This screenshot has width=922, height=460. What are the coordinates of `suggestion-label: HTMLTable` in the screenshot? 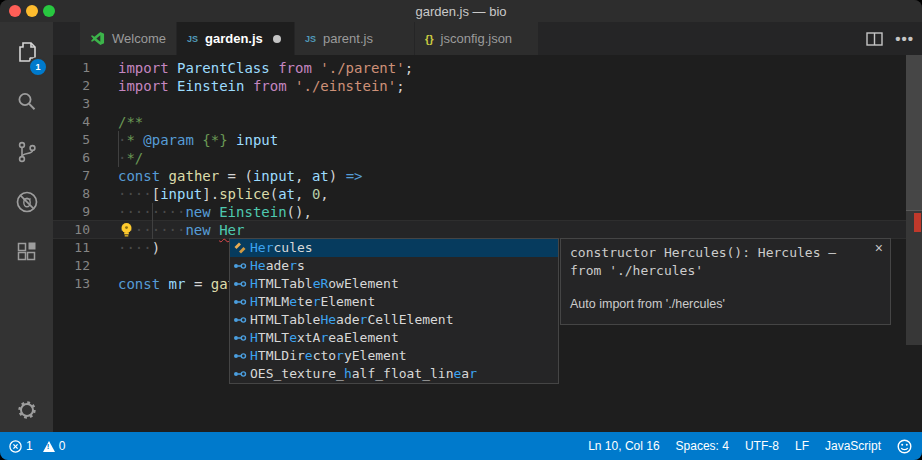 It's located at (285, 320).